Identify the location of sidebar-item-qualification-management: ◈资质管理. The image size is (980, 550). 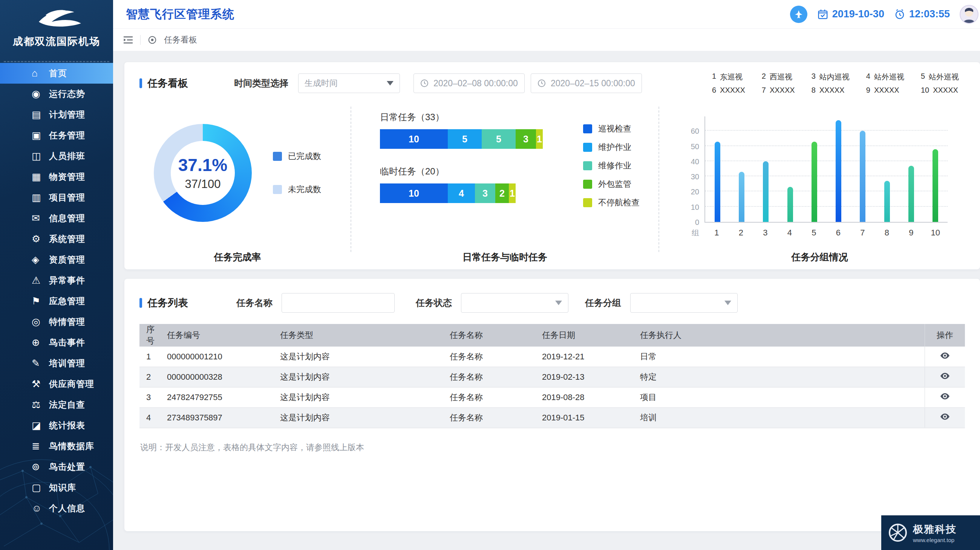
(56, 260).